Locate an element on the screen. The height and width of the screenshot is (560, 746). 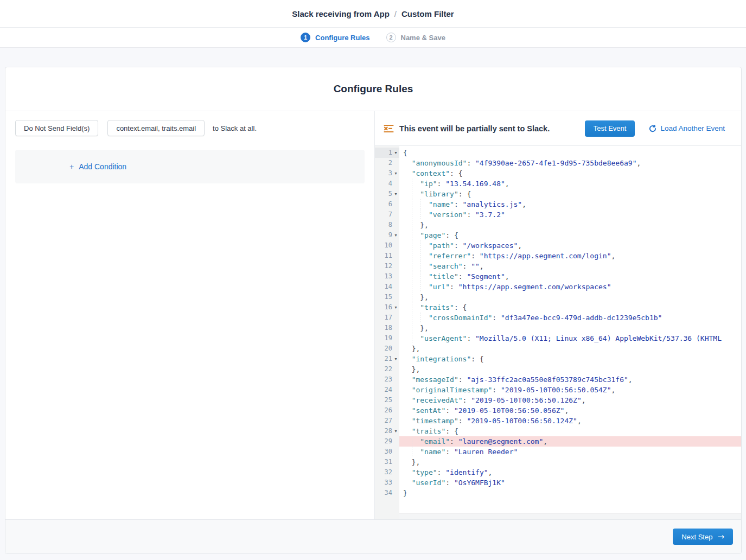
line-number: 24 is located at coordinates (388, 390).